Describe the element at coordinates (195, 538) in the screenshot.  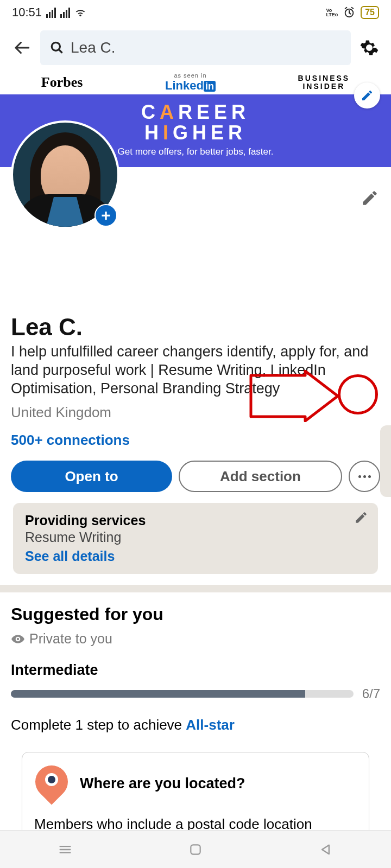
I see `services-card: Providing services Resume Writing See al…` at that location.